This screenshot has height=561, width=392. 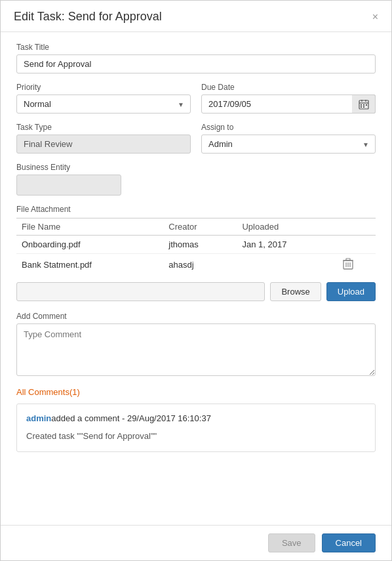 I want to click on all-comments-label: All Comments(1), so click(x=196, y=392).